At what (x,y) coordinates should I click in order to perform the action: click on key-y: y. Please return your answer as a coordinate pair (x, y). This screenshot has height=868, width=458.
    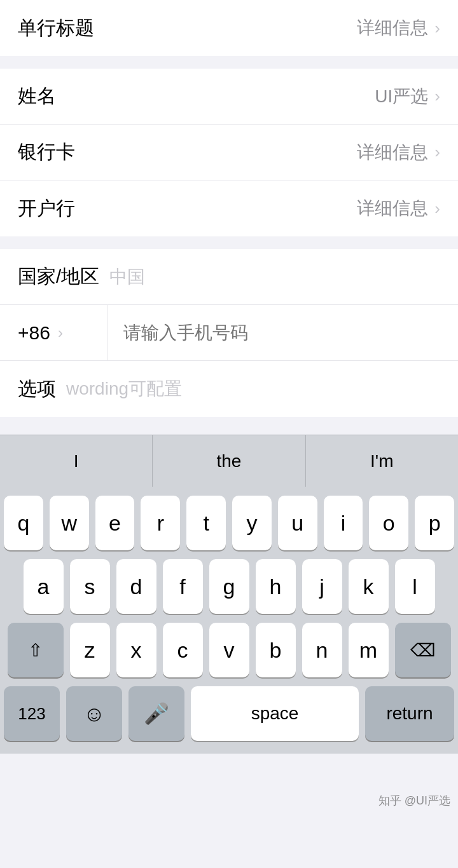
    Looking at the image, I should click on (252, 523).